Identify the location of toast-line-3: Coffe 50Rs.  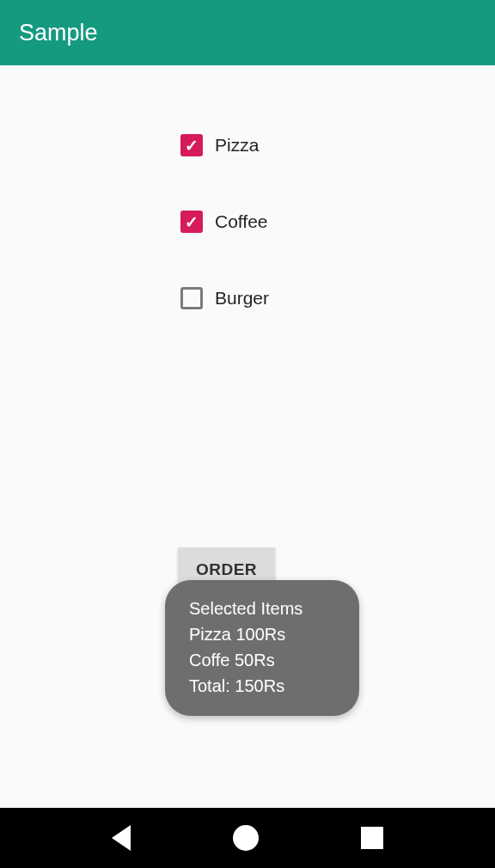
(264, 660).